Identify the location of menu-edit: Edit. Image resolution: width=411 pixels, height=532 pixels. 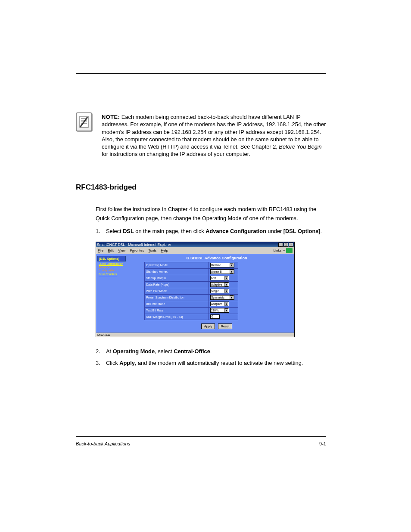
(111, 251).